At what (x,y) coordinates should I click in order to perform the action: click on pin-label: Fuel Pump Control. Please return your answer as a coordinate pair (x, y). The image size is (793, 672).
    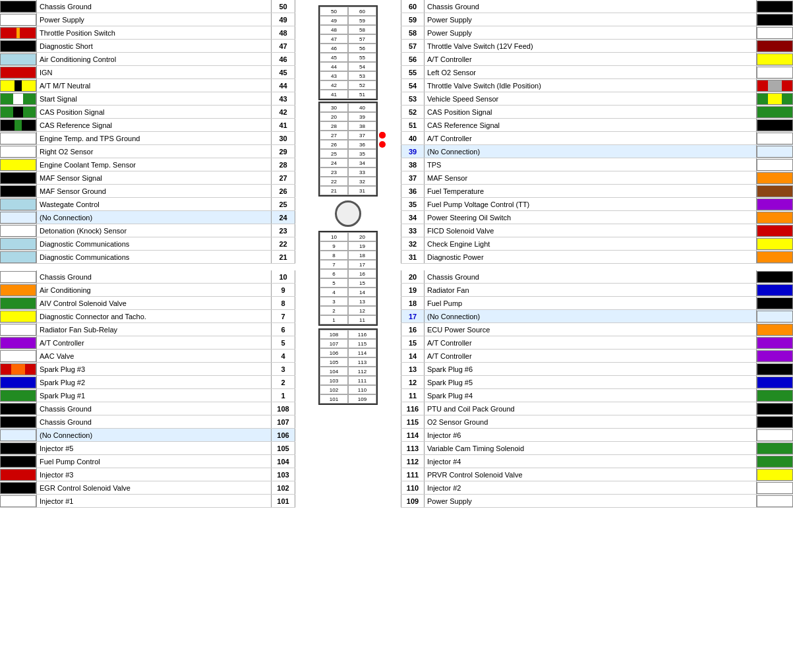
    Looking at the image, I should click on (154, 462).